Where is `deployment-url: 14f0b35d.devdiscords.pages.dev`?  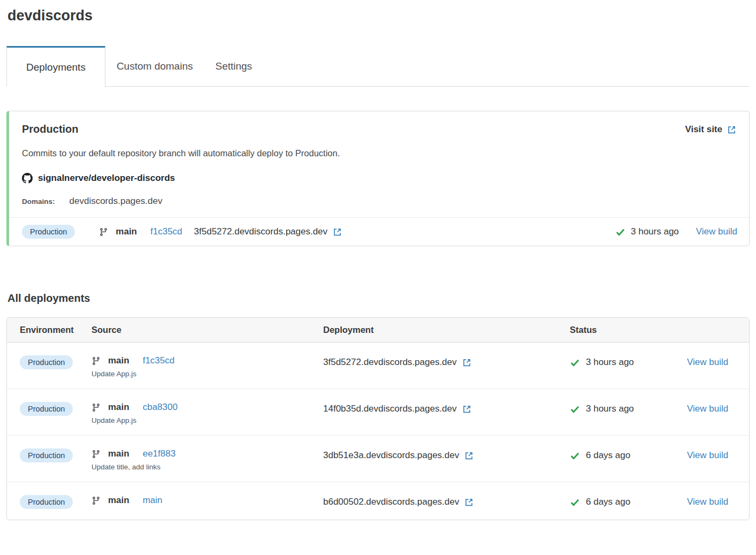
deployment-url: 14f0b35d.devdiscords.pages.dev is located at coordinates (390, 409).